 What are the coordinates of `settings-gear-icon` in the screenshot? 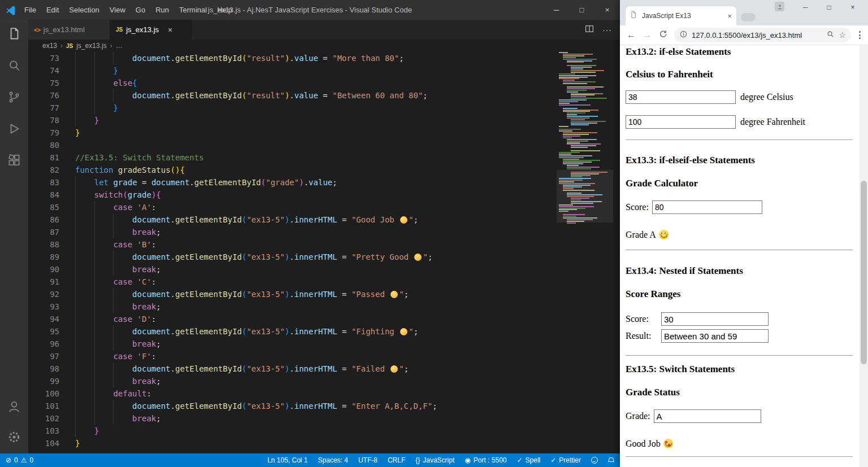 It's located at (14, 438).